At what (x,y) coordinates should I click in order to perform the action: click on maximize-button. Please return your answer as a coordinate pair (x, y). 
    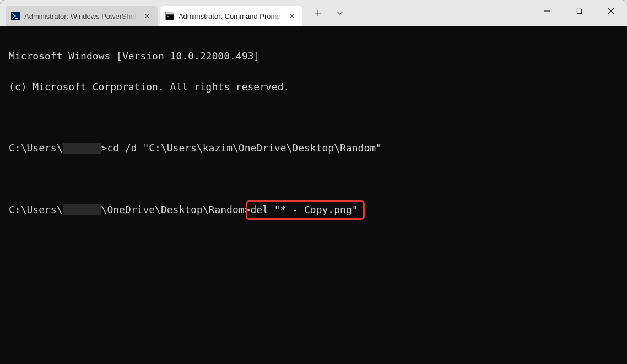
    Looking at the image, I should click on (579, 11).